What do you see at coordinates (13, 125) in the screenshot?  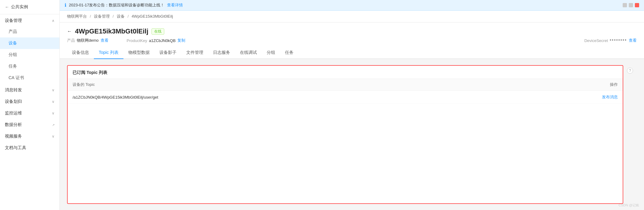 I see `sidebar-group-data-analysis-label: 数据分析` at bounding box center [13, 125].